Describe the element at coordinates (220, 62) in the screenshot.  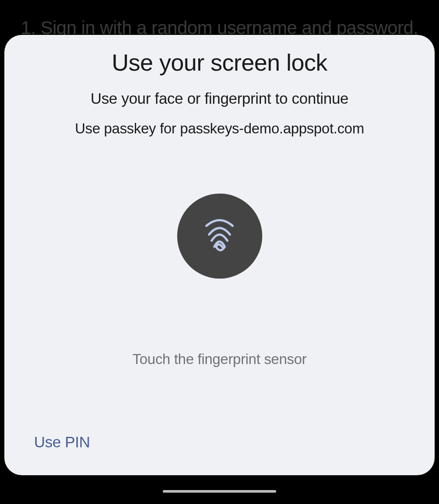
I see `dialog-title: Use your screen lock` at that location.